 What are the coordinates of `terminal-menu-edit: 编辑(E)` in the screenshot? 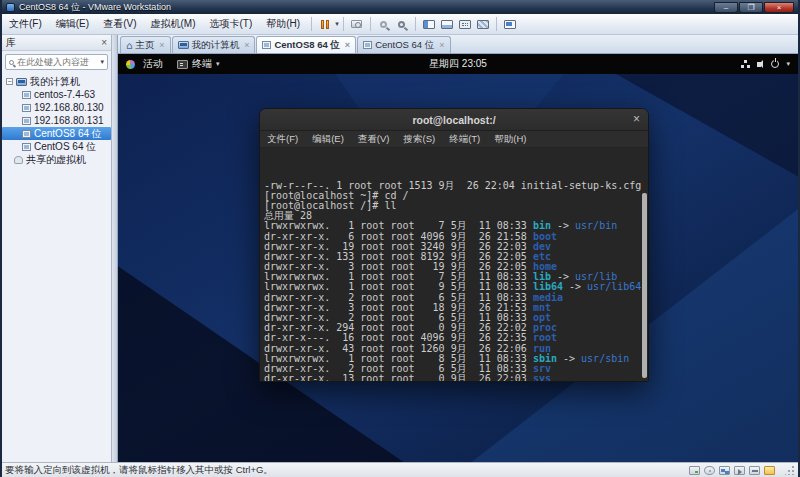 It's located at (328, 140).